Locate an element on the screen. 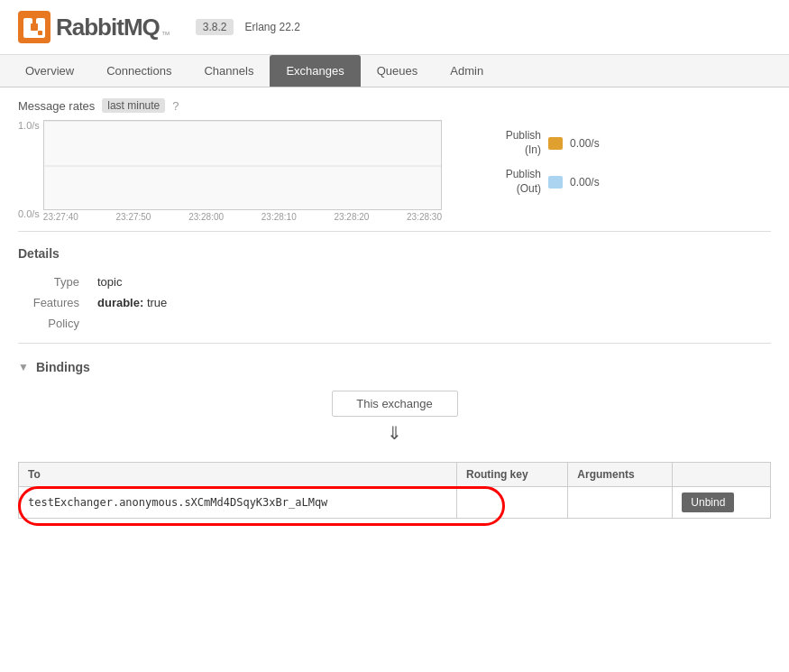  col-to: To is located at coordinates (238, 474).